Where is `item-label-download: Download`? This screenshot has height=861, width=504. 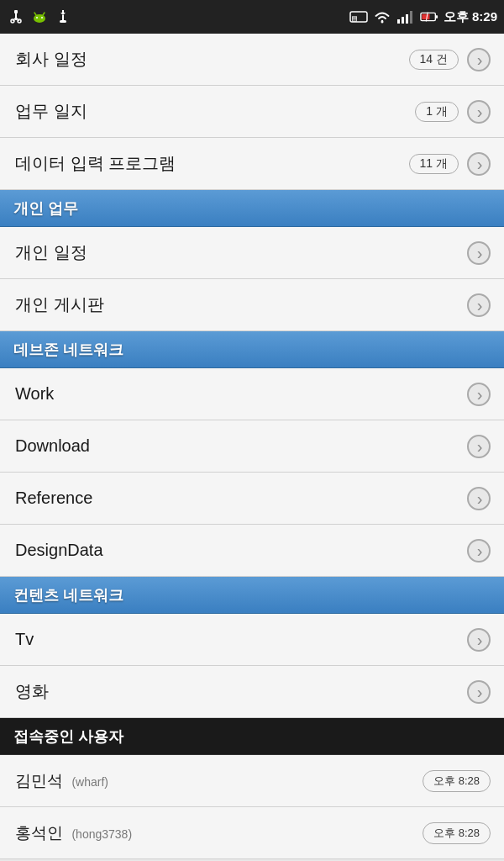 item-label-download: Download is located at coordinates (52, 446).